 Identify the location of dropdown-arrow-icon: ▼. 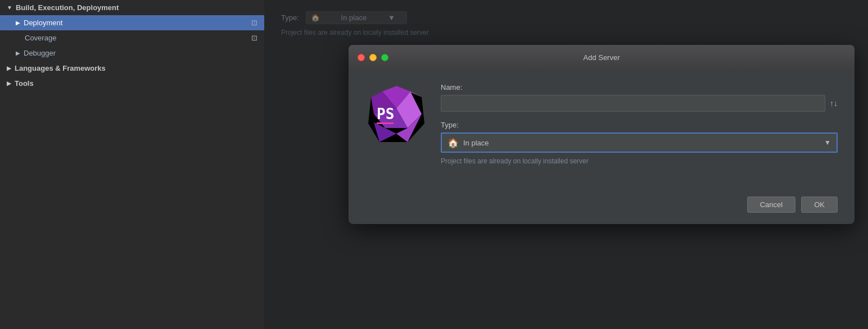
(828, 143).